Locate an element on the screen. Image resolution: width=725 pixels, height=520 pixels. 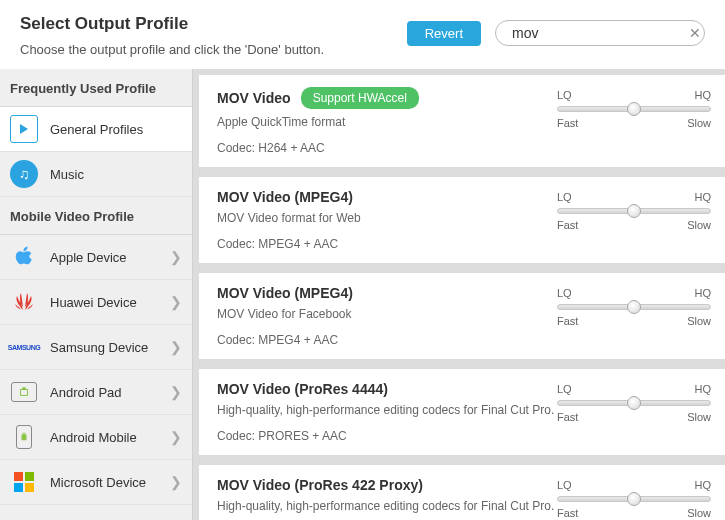
revert-button: Revert is located at coordinates (444, 34).